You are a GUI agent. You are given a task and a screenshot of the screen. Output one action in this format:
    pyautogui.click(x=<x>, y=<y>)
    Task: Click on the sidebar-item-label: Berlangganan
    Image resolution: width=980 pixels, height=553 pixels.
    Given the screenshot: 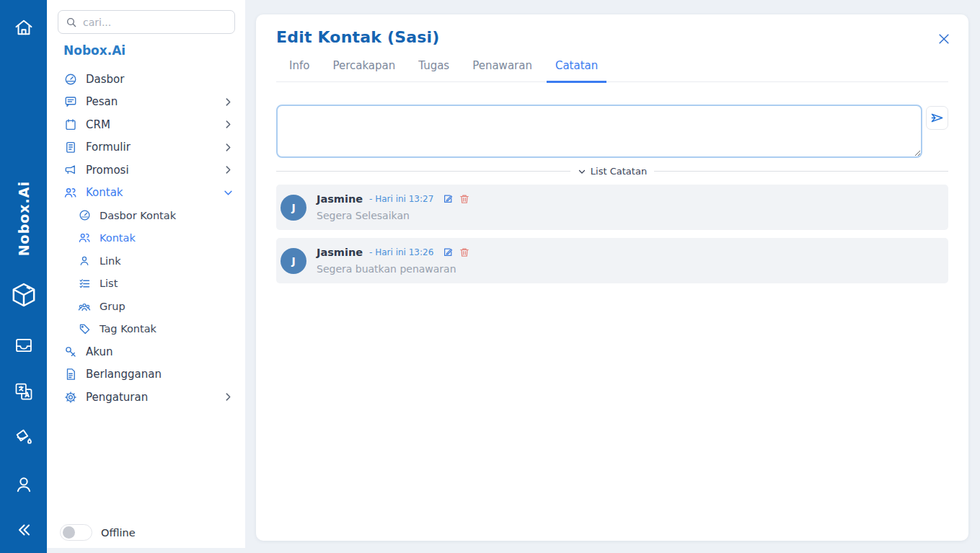 What is the action you would take?
    pyautogui.click(x=124, y=374)
    